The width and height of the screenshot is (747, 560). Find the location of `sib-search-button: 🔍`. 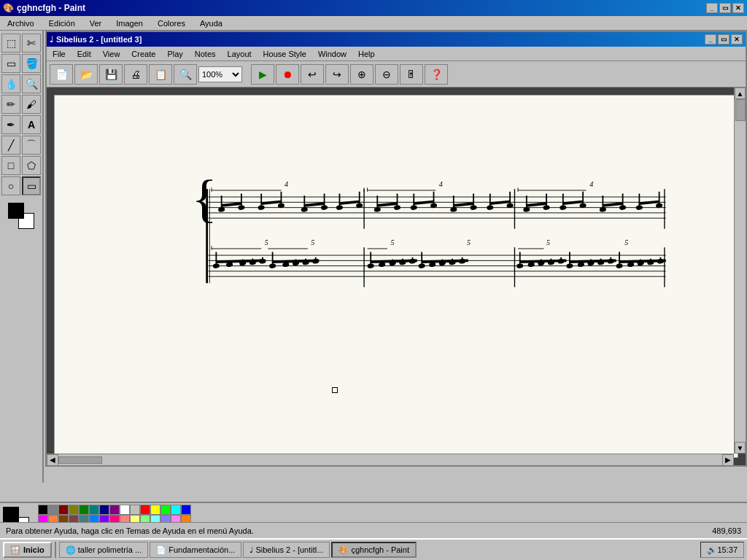

sib-search-button: 🔍 is located at coordinates (185, 74).